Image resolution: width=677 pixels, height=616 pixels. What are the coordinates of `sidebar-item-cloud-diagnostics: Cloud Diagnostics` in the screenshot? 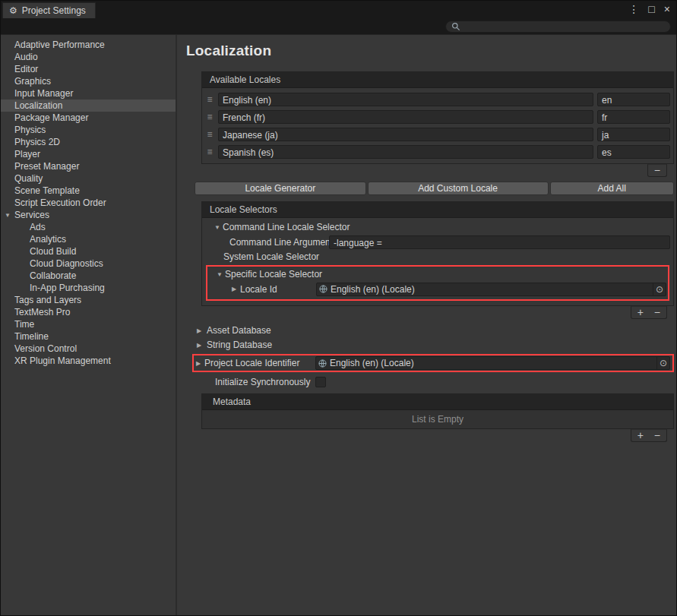 It's located at (88, 264).